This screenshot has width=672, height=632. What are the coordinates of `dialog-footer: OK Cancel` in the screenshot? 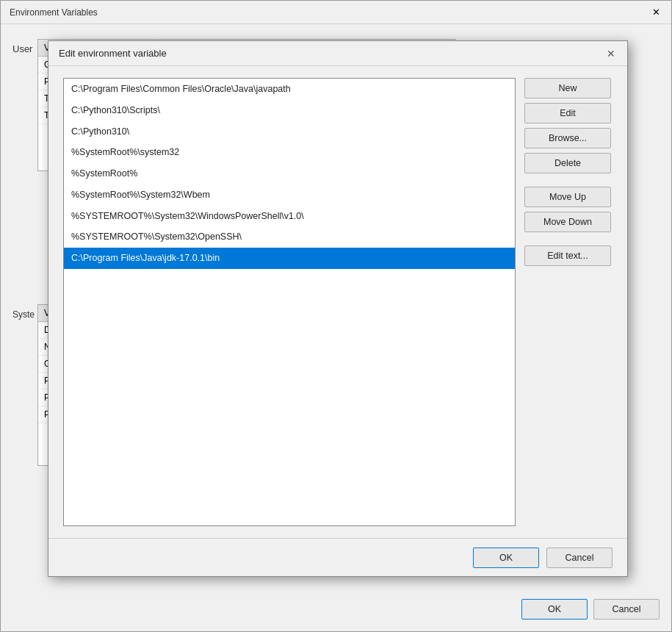 It's located at (338, 557).